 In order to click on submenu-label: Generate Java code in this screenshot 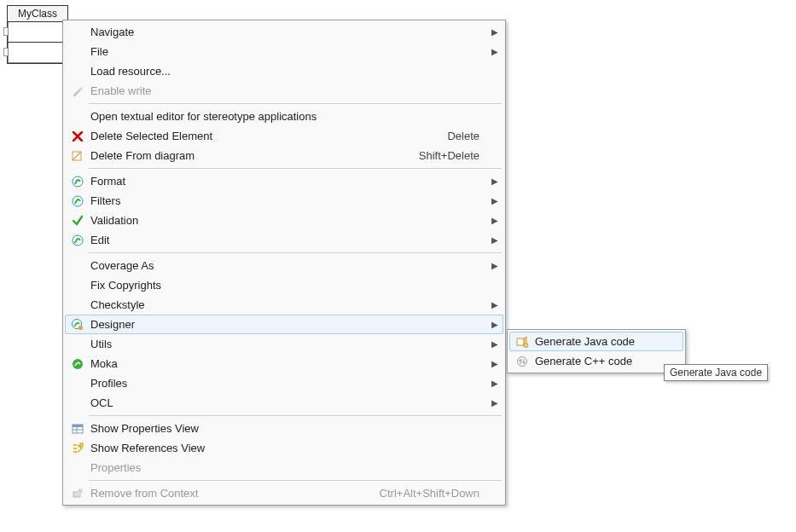, I will do `click(606, 341)`.